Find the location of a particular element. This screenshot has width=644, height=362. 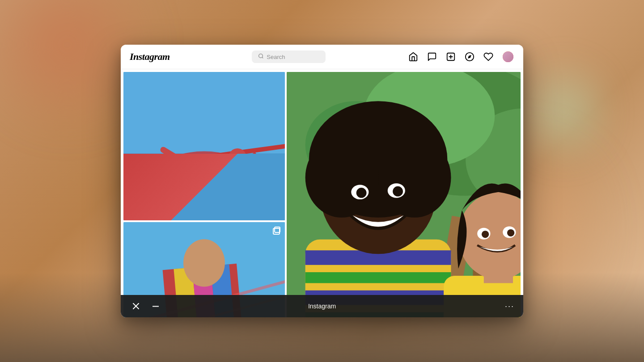

search-label: Search is located at coordinates (275, 57).